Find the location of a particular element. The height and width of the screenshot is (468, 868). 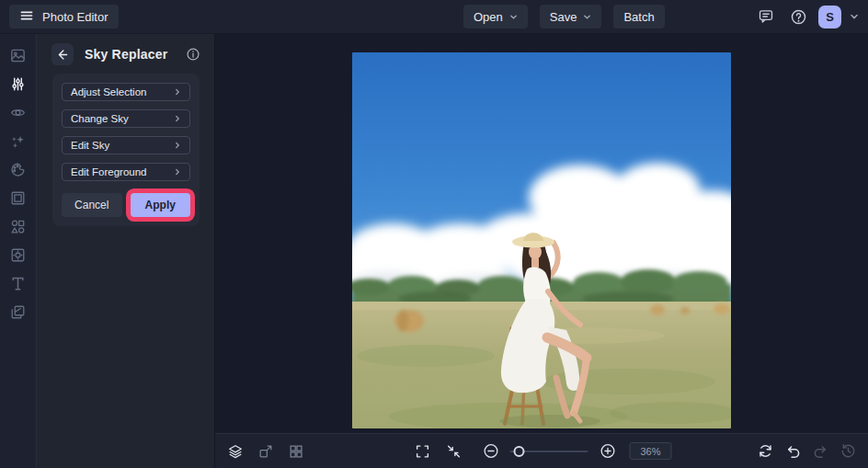

tool-rail is located at coordinates (18, 251).